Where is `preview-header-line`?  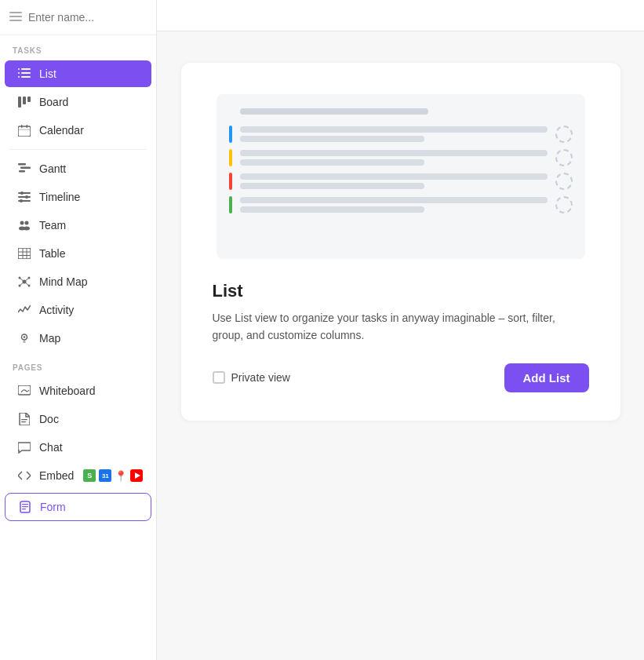
preview-header-line is located at coordinates (334, 111).